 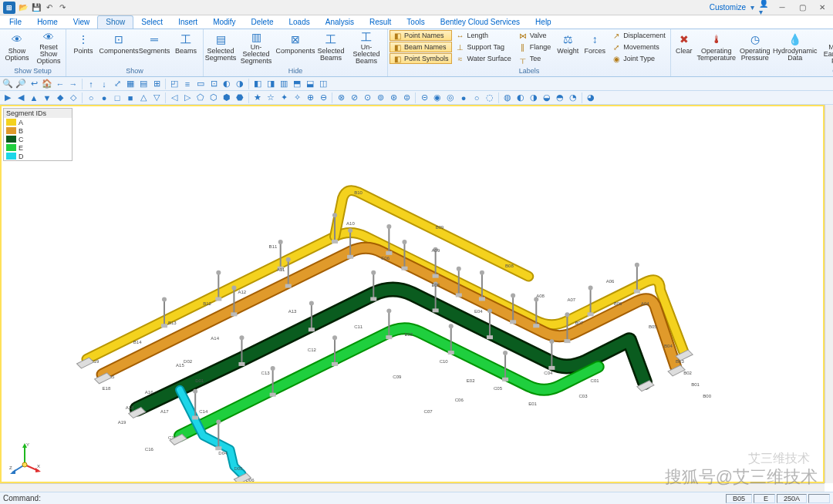 What do you see at coordinates (256, 48) in the screenshot?
I see `unselected-segments-button: ▥Un-Selected Segments` at bounding box center [256, 48].